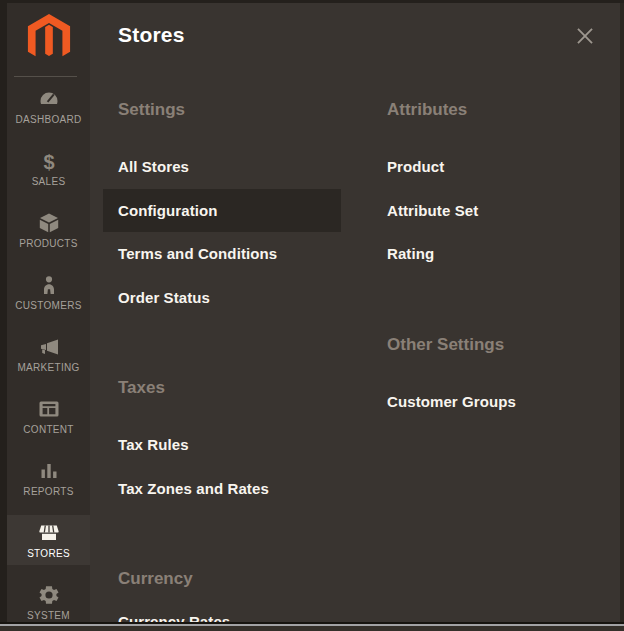 This screenshot has height=631, width=624. What do you see at coordinates (48, 492) in the screenshot?
I see `sidebar-item-label: REPORTS` at bounding box center [48, 492].